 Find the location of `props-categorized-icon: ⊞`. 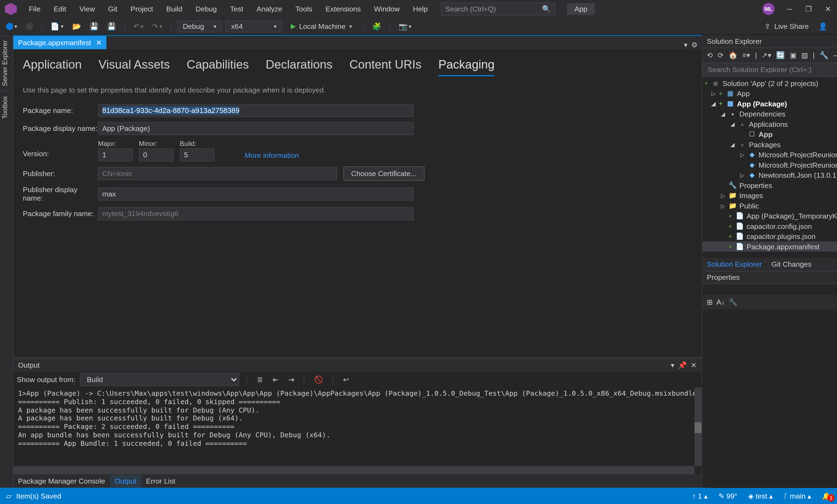

props-categorized-icon: ⊞ is located at coordinates (710, 302).